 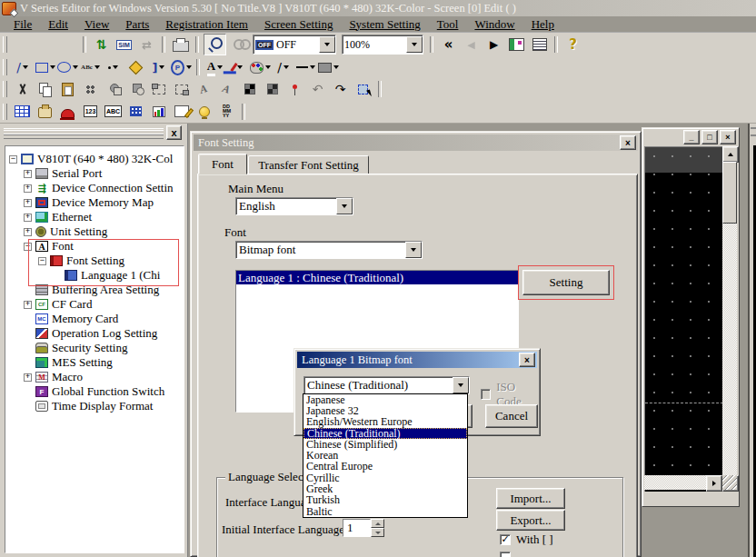 I want to click on bracket-tool-button: ], so click(x=158, y=67).